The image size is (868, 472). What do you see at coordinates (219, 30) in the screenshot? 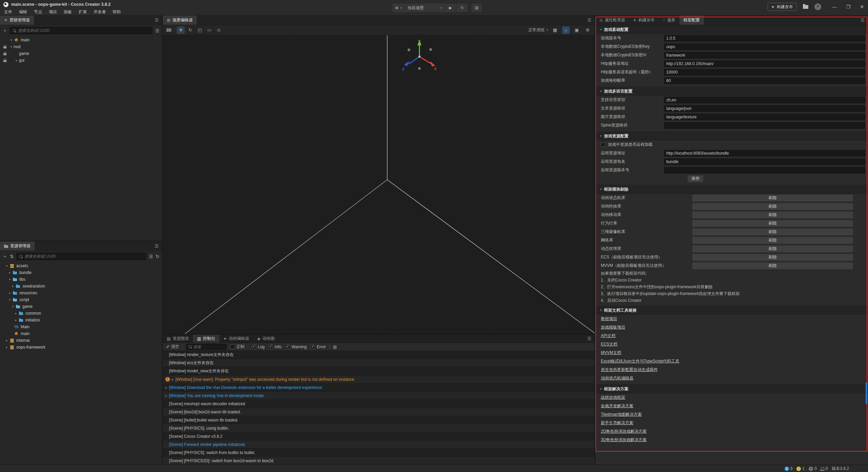
I see `pivot-tool-icon: ⊙` at bounding box center [219, 30].